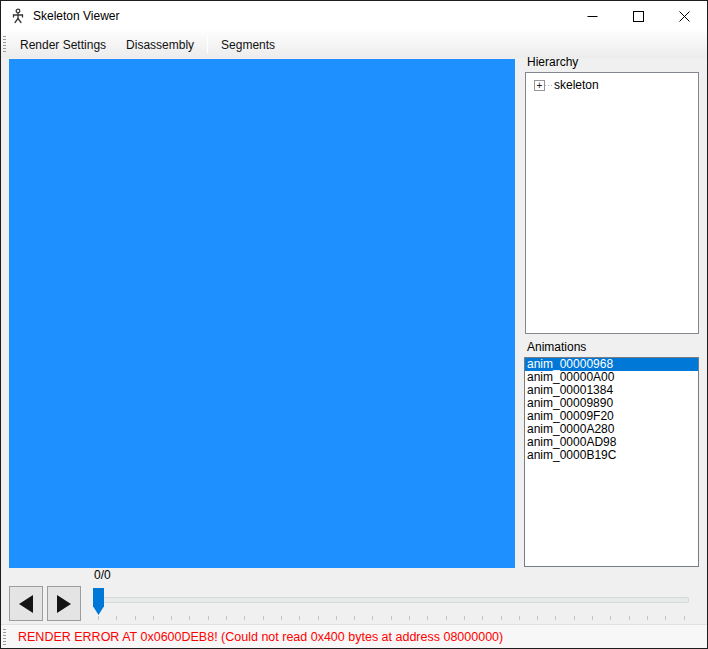 This screenshot has width=708, height=649. What do you see at coordinates (260, 637) in the screenshot?
I see `render-error-message: RENDER ERROR AT 0x0600DEB8! (Could not r…` at bounding box center [260, 637].